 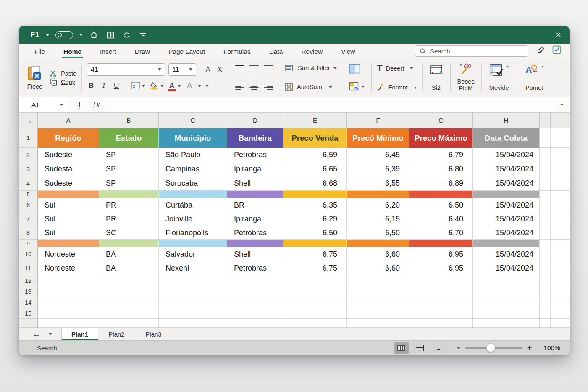 I want to click on header-cell: Precó Mínimo, so click(x=378, y=138).